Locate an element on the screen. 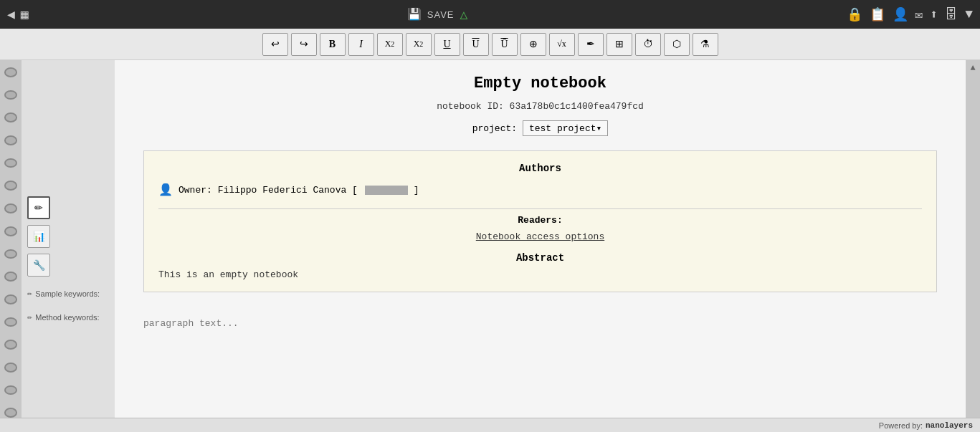 The image size is (980, 432). user-icon: 👤 is located at coordinates (900, 14).